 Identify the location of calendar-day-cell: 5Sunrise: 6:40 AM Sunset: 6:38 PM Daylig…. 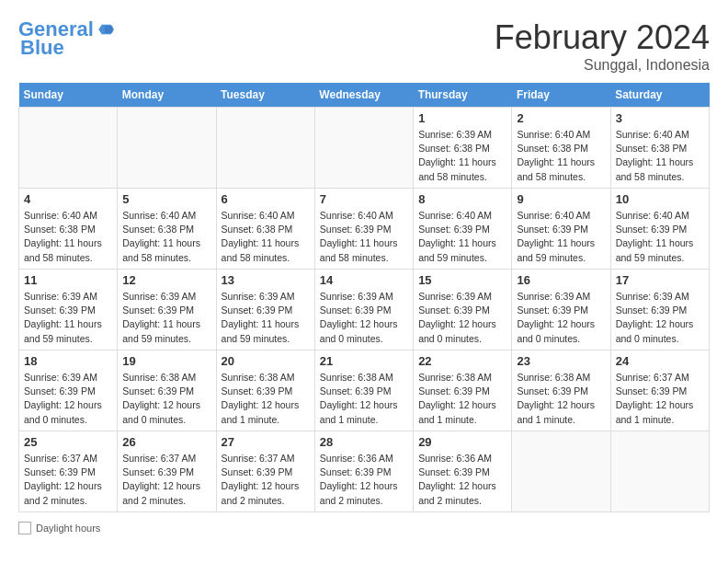
(167, 229).